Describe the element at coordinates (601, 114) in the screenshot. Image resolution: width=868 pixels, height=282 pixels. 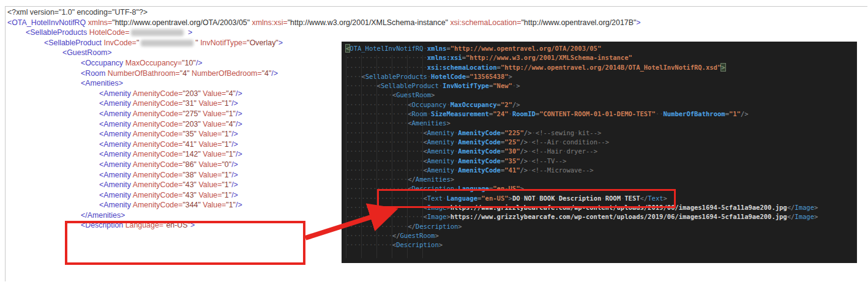
I see `code-line: ················<Room·SizeMeasurement="2…` at that location.